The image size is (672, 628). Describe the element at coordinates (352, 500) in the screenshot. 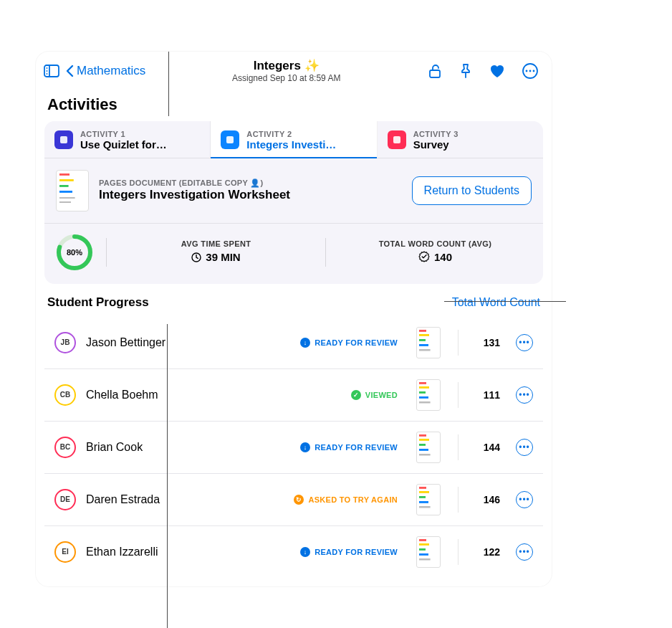

I see `status-text: ASKED TO TRY AGAIN` at that location.